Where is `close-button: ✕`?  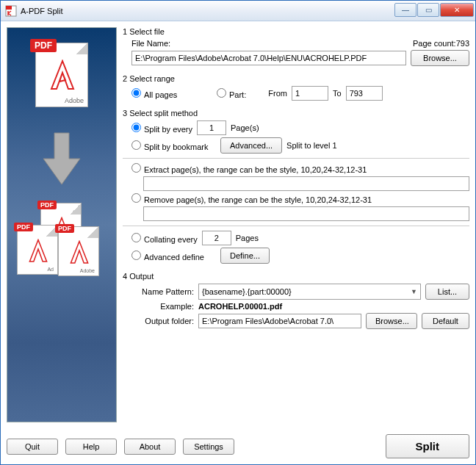
close-button: ✕ is located at coordinates (457, 10).